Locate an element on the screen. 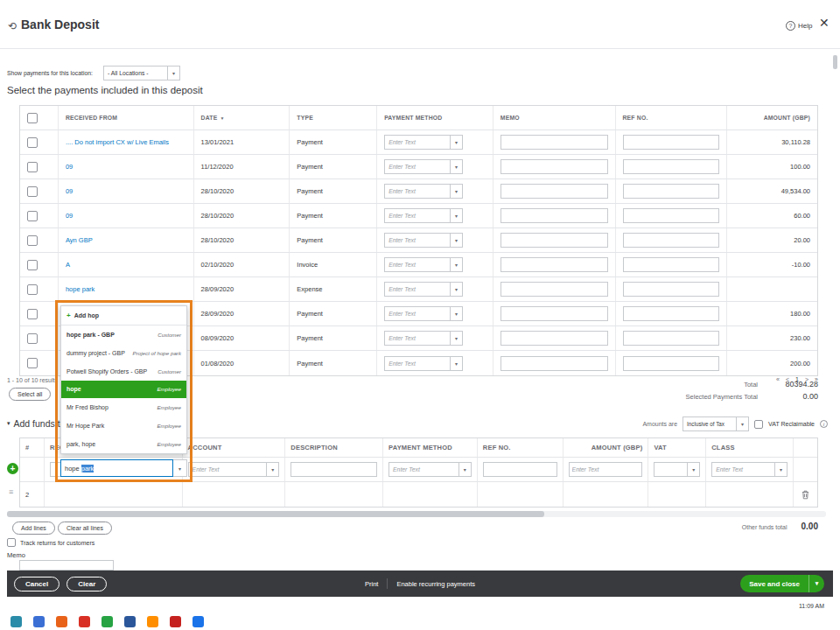  received-from-link: Ayn GBP is located at coordinates (126, 240).